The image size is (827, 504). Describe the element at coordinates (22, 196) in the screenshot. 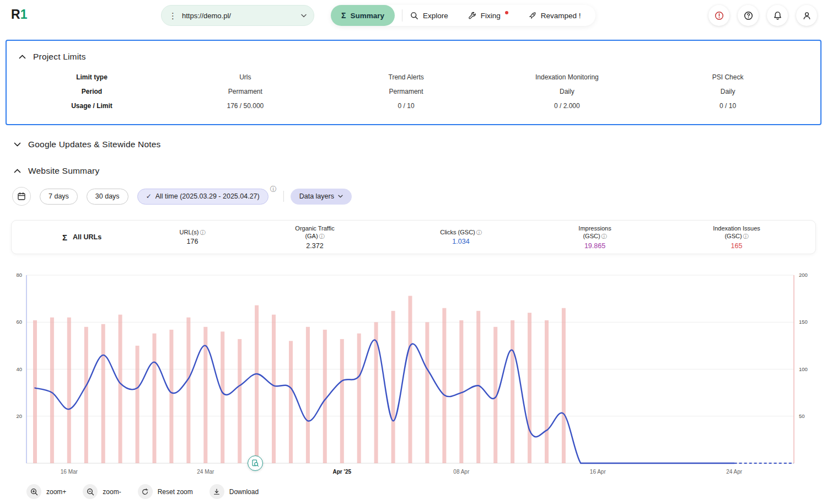

I see `calendar-button` at that location.